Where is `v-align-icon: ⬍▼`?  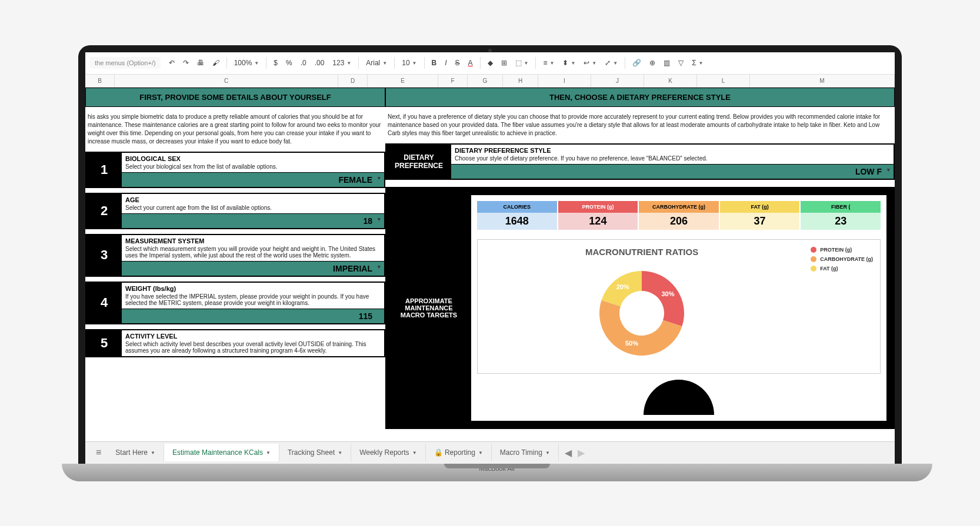
v-align-icon: ⬍▼ is located at coordinates (569, 63).